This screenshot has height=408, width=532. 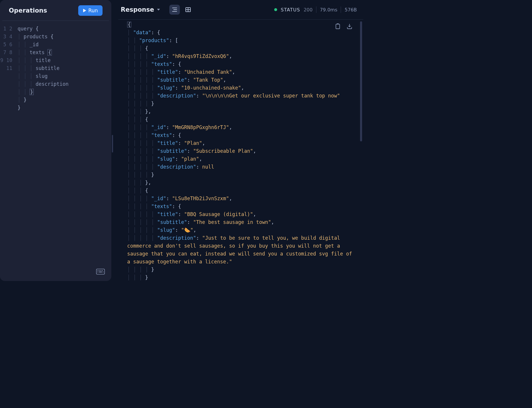 I want to click on resize-handle, so click(x=112, y=140).